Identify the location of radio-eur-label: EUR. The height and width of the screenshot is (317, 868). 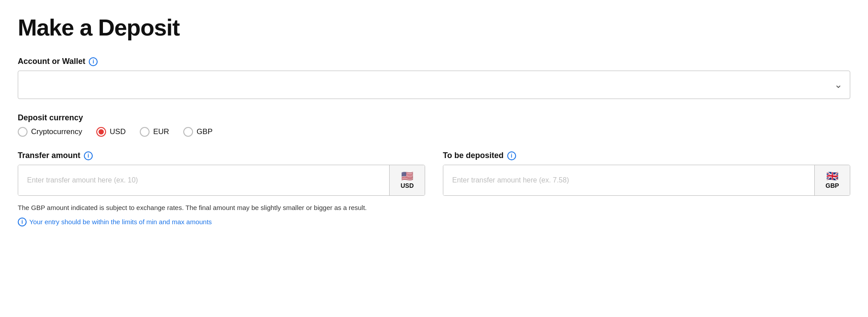
(161, 132).